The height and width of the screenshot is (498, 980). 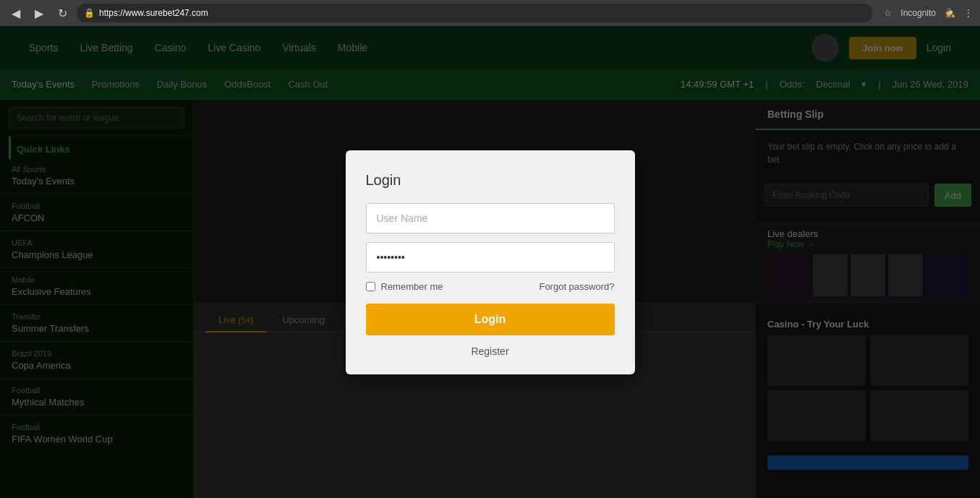 What do you see at coordinates (968, 13) in the screenshot?
I see `menu-icon: ⋮` at bounding box center [968, 13].